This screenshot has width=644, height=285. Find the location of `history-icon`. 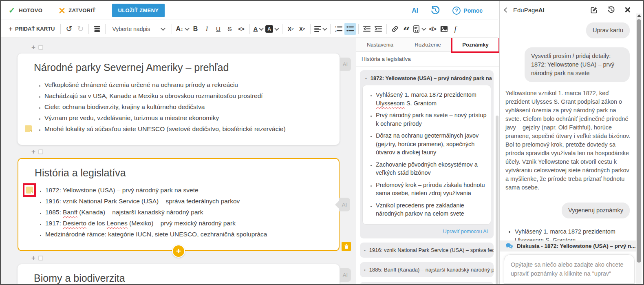

history-icon is located at coordinates (435, 11).